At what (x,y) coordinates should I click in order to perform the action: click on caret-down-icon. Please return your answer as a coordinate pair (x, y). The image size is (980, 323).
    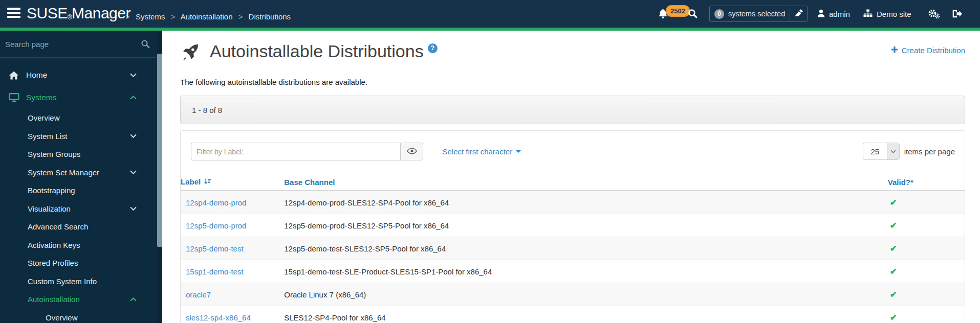
    Looking at the image, I should click on (518, 151).